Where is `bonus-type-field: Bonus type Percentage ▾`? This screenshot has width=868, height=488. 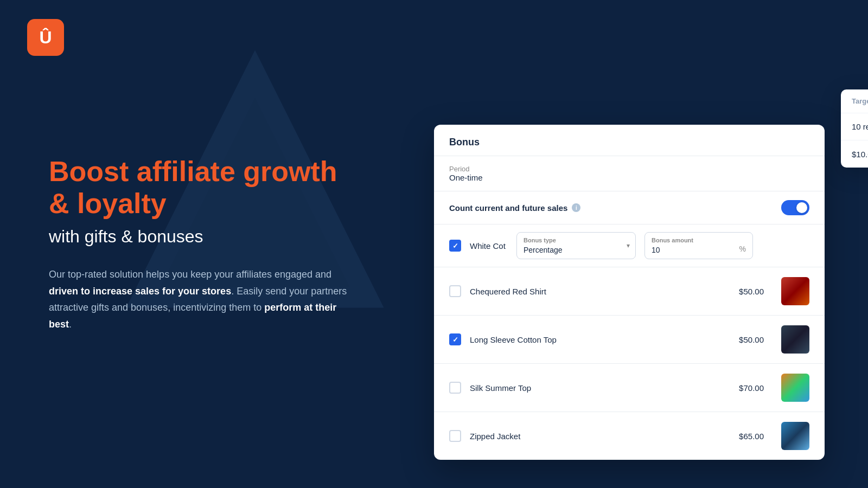
bonus-type-field: Bonus type Percentage ▾ is located at coordinates (576, 246).